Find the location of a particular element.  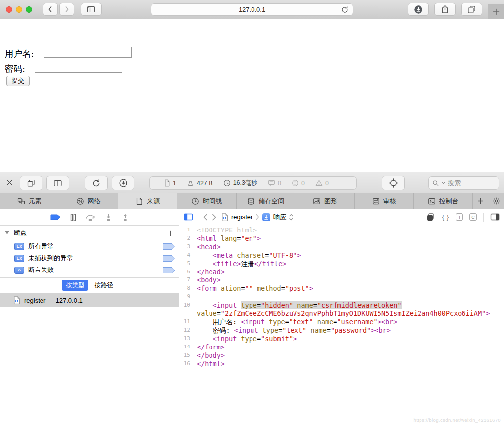

step-into-icon is located at coordinates (109, 217).